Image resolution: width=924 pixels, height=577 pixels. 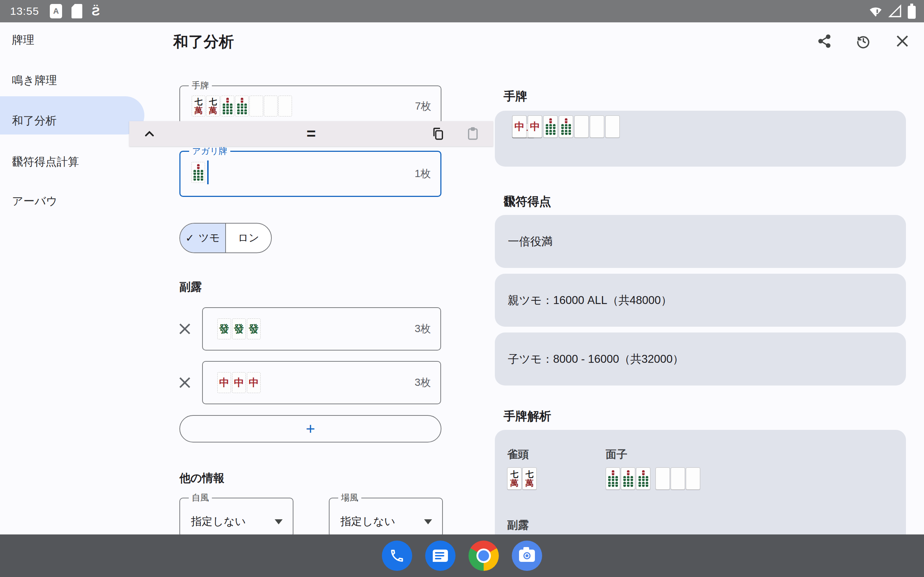 What do you see at coordinates (527, 127) in the screenshot?
I see `meld2-tiles: 中中` at bounding box center [527, 127].